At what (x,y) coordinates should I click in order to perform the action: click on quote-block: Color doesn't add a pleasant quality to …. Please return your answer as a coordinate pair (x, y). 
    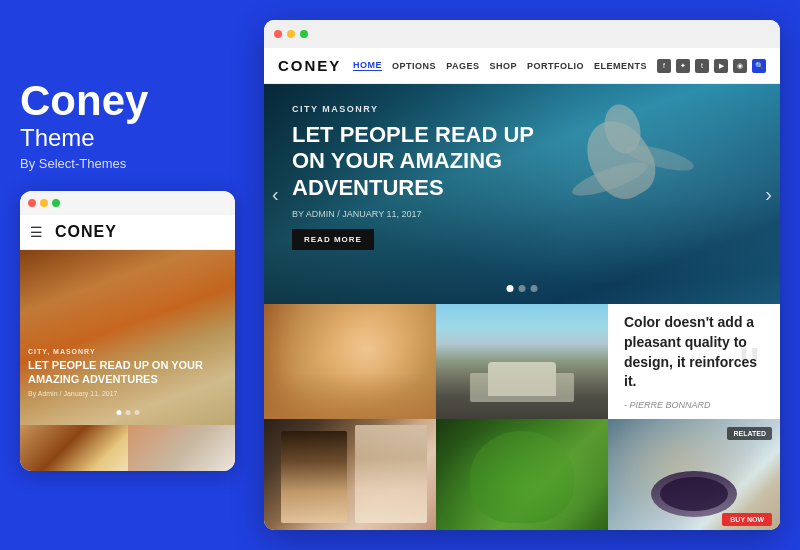
    Looking at the image, I should click on (694, 361).